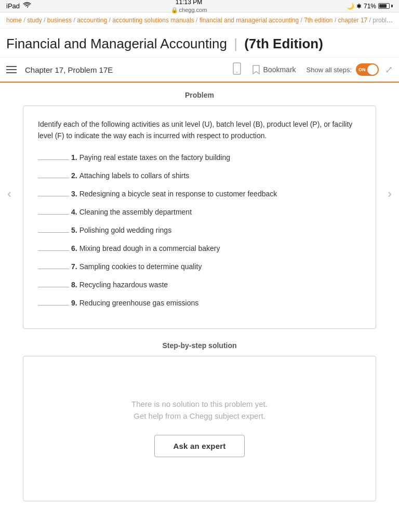 This screenshot has height=532, width=399. I want to click on prev-arrow: ‹, so click(9, 142).